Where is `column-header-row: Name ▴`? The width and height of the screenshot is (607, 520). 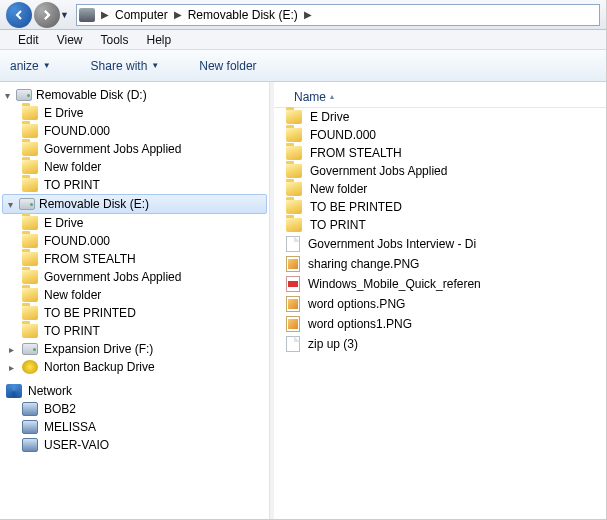
column-header-row: Name ▴ is located at coordinates (440, 97).